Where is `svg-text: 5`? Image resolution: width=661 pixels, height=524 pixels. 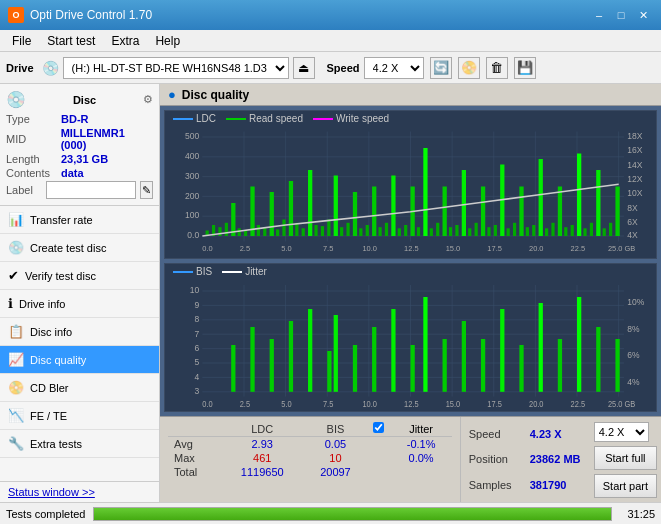 svg-text: 5 is located at coordinates (196, 362).